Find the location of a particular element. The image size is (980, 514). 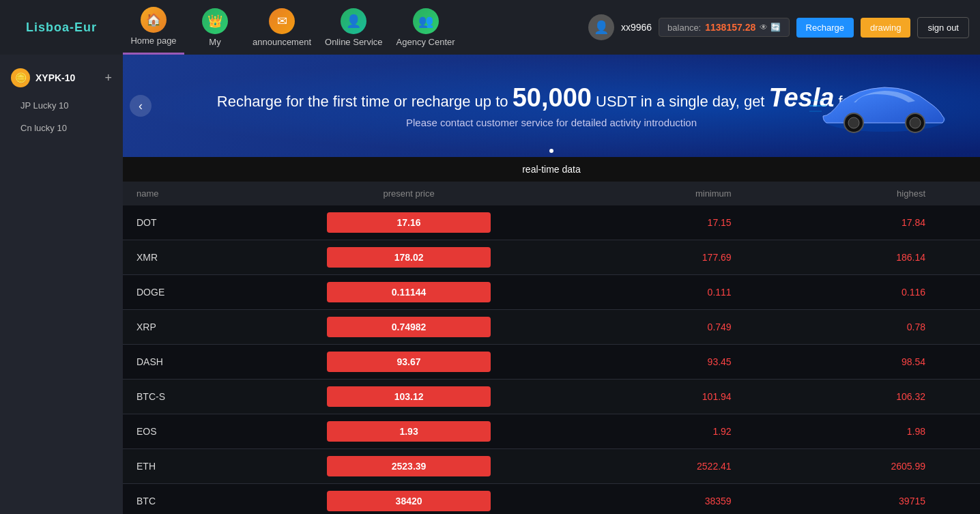

cell-name: DOGE is located at coordinates (176, 292).